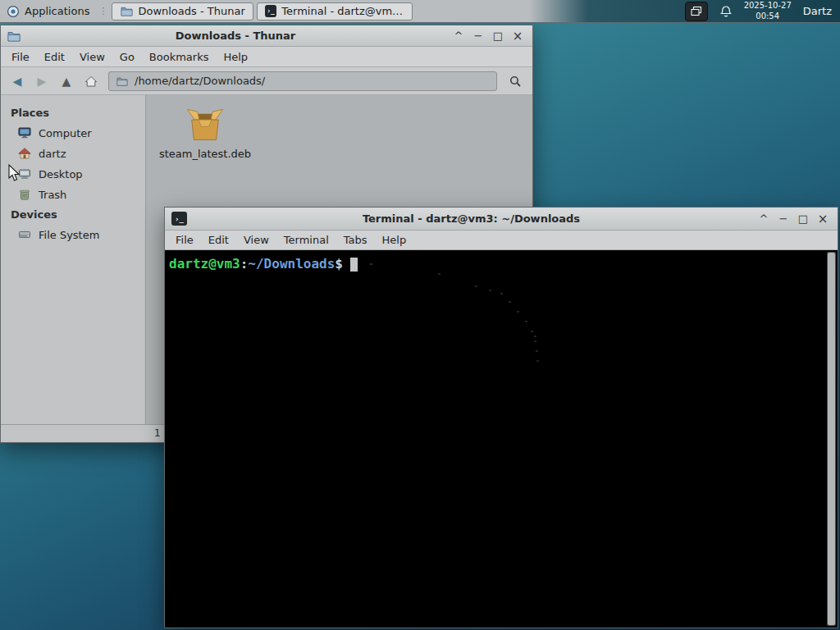 This screenshot has width=840, height=630. I want to click on tray-display-icon, so click(696, 11).